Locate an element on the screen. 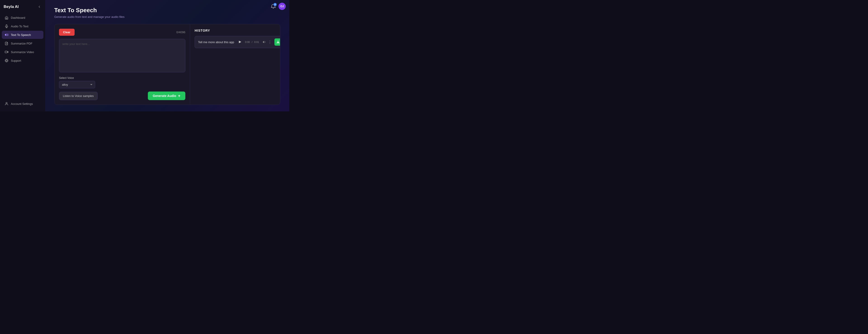 This screenshot has height=334, width=868. sidebar-item-label: Audio To Text is located at coordinates (20, 26).